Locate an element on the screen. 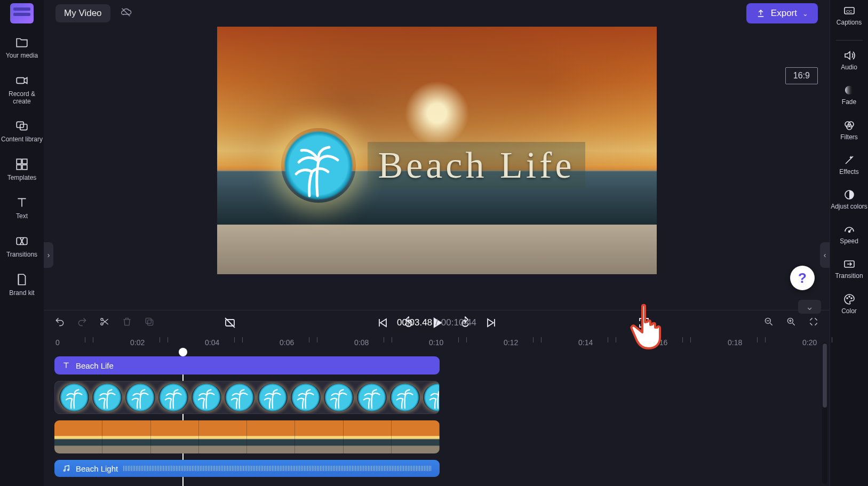 Image resolution: width=868 pixels, height=486 pixels. panel-label: Effects is located at coordinates (849, 172).